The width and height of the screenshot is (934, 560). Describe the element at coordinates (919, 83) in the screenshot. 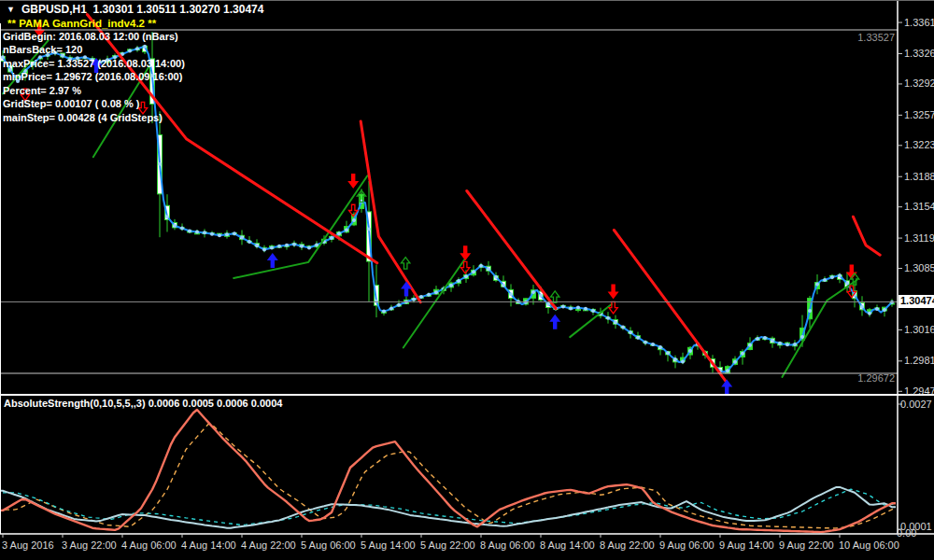

I see `price-tick-label: 1.32920` at that location.